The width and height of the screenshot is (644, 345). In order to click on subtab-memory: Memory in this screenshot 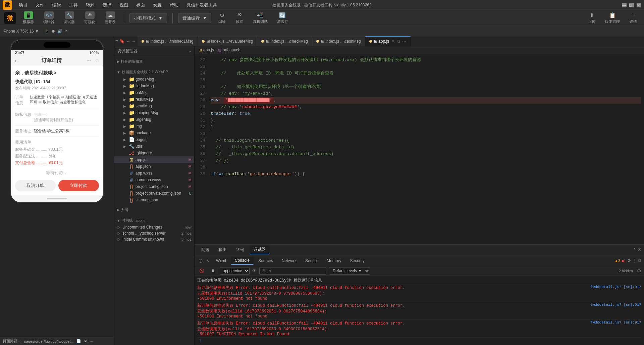, I will do `click(334, 261)`.